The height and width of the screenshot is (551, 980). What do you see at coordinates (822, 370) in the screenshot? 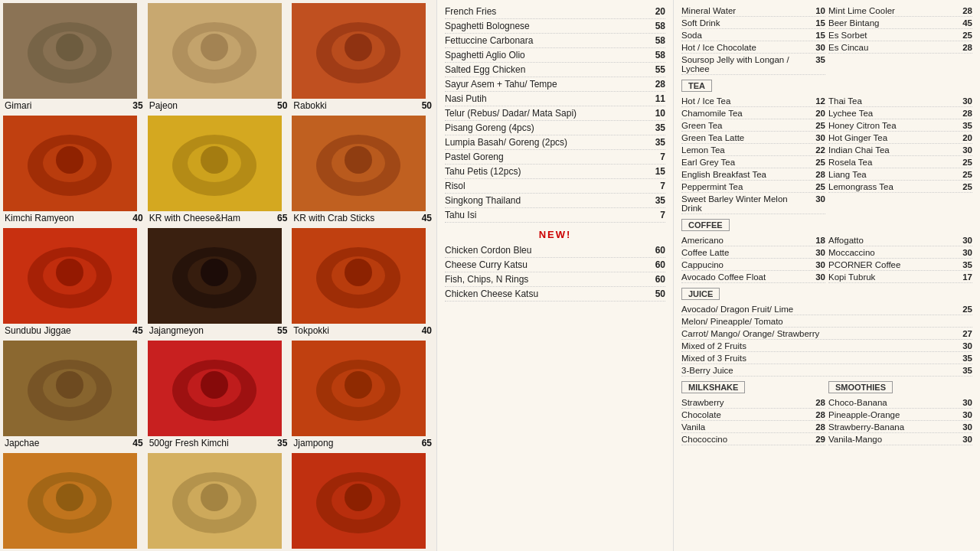
I see `juice-name: 3-Berry Juice` at bounding box center [822, 370].